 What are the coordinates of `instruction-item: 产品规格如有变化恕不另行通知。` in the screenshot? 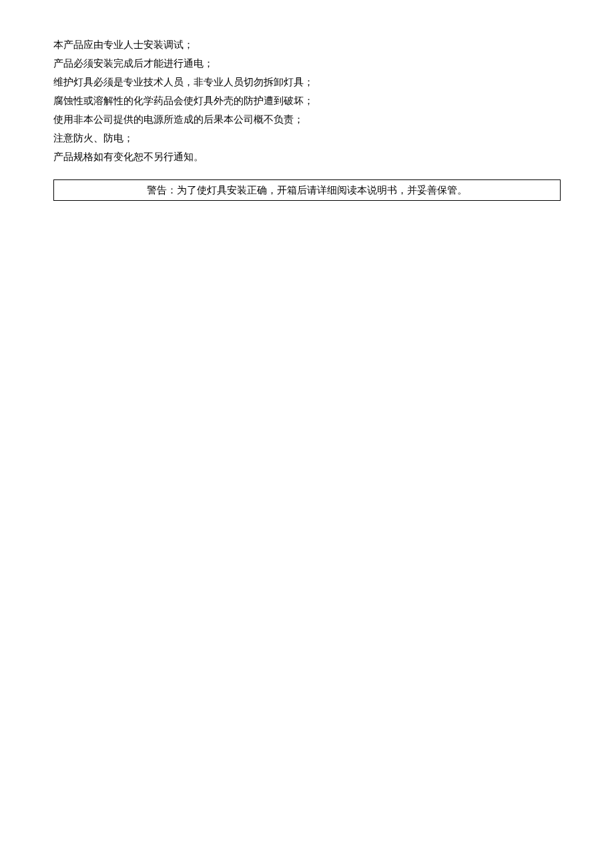 It's located at (307, 157).